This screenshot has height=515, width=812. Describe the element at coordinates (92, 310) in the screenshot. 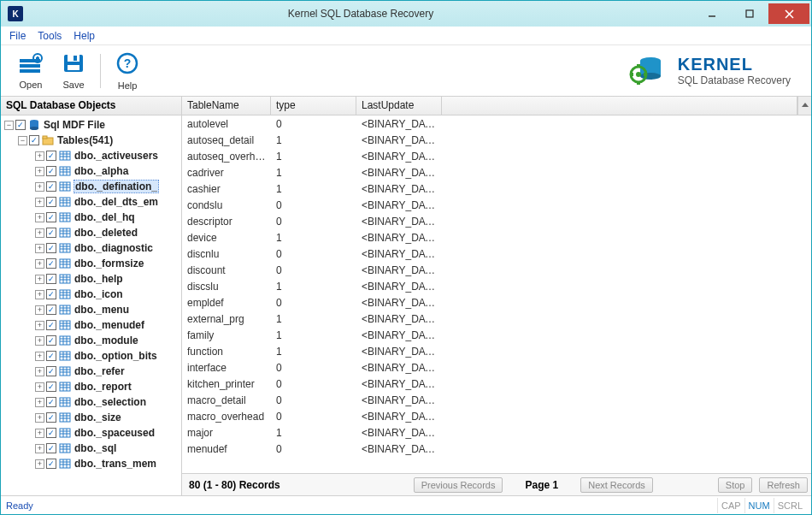

I see `tree-table-item: +✓dbo._menu` at that location.